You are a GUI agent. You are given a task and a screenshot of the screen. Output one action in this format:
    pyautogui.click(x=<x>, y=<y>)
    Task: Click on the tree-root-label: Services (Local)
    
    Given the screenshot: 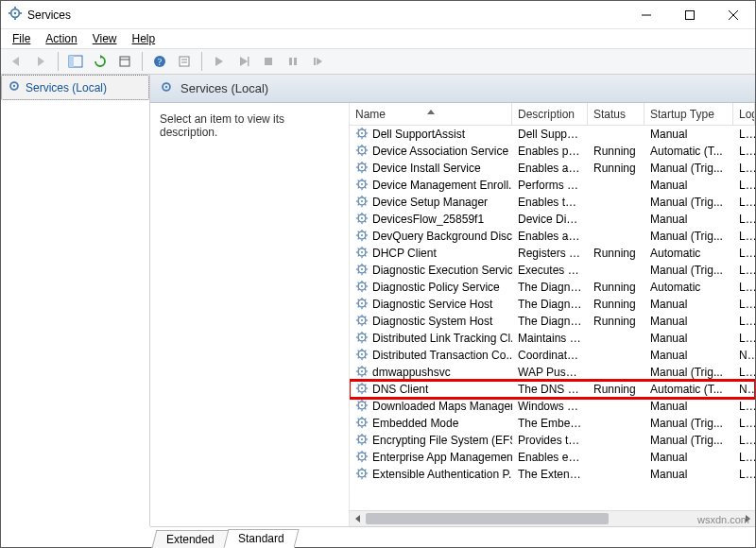 What is the action you would take?
    pyautogui.click(x=66, y=88)
    